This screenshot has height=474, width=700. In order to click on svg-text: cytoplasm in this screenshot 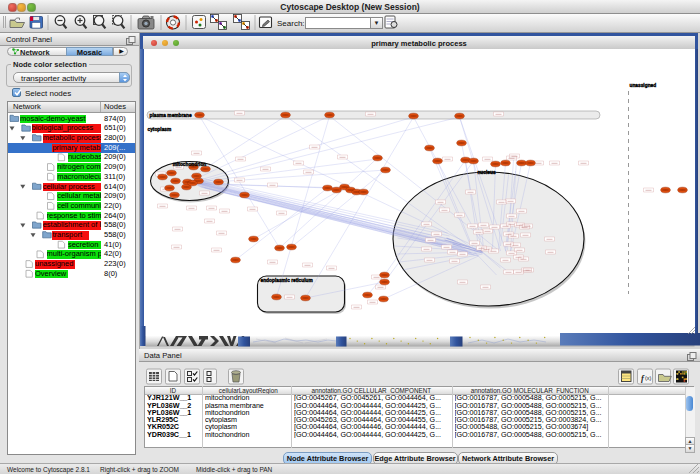, I will do `click(159, 130)`.